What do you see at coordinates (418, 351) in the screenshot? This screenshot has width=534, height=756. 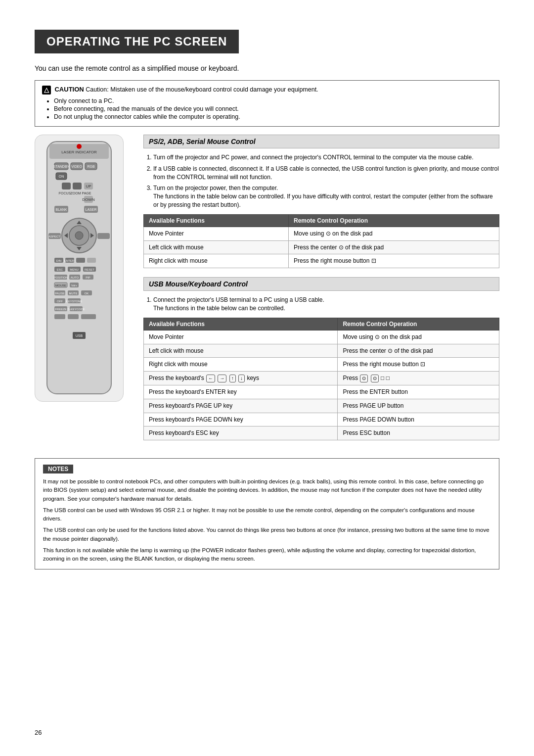 I see `usb-row2-op: Press the center ⊙ of the disk pad` at bounding box center [418, 351].